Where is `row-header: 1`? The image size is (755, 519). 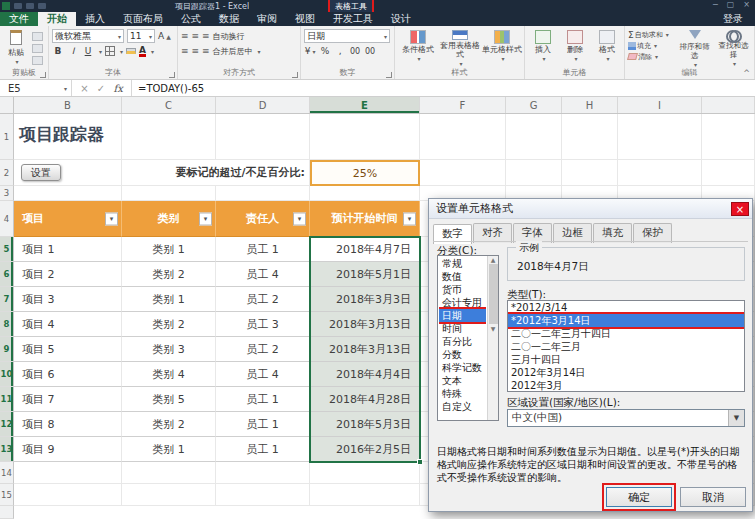 row-header: 1 is located at coordinates (7, 137).